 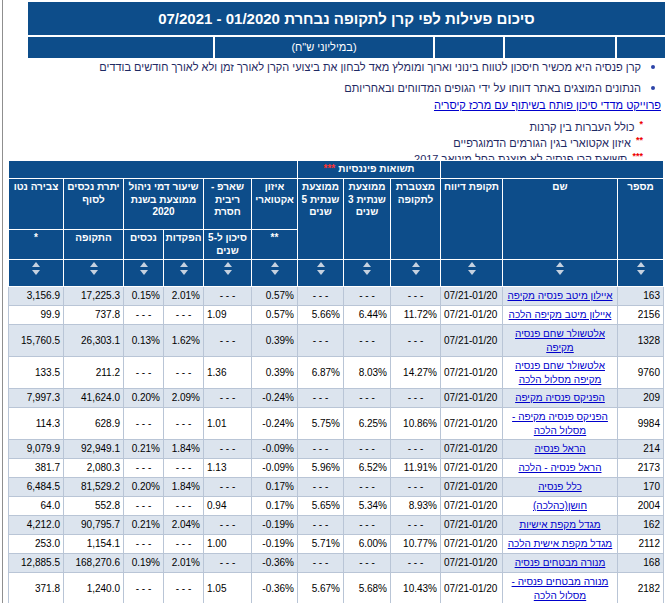 What do you see at coordinates (275, 450) in the screenshot?
I see `actuarial-balance-cell: -0.09%` at bounding box center [275, 450].